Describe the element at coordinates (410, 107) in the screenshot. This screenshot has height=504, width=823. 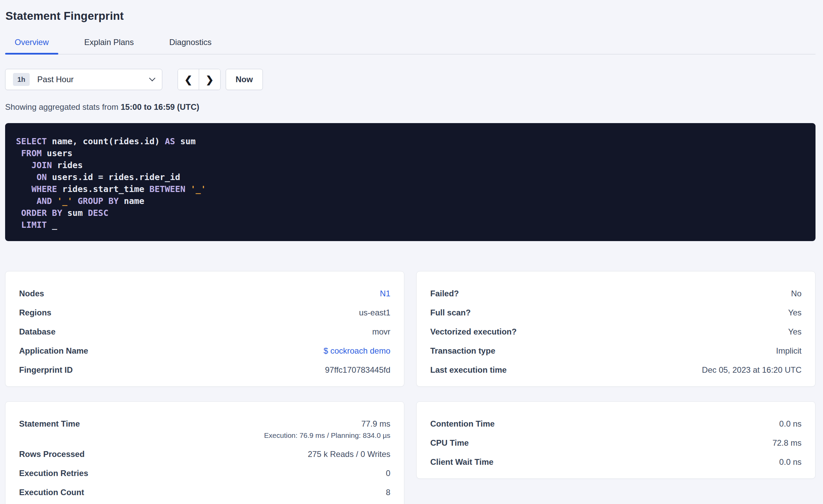
I see `aggregated-stats-summary: Showing aggregated stats from 15:00 to 1…` at that location.